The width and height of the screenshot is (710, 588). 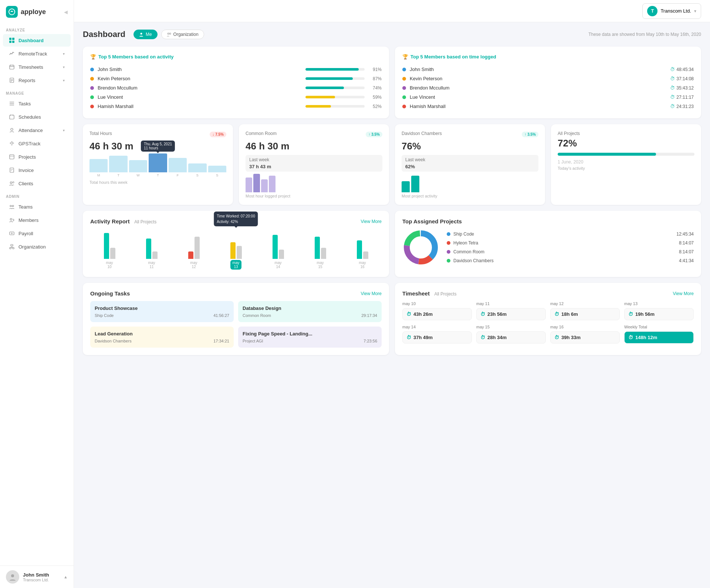 I want to click on legend-project-name: Hyleon Tetra, so click(x=466, y=243).